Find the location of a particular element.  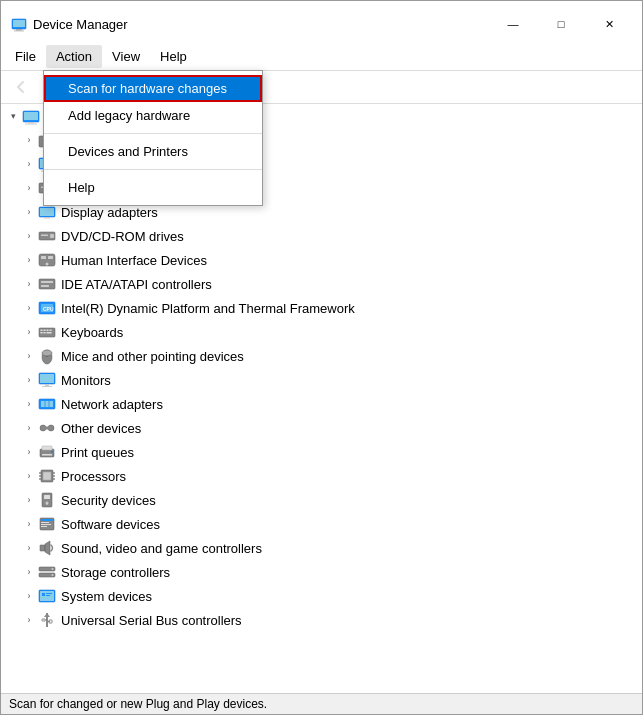

menu-action-devices-printers: Devices and Printers is located at coordinates (153, 152).